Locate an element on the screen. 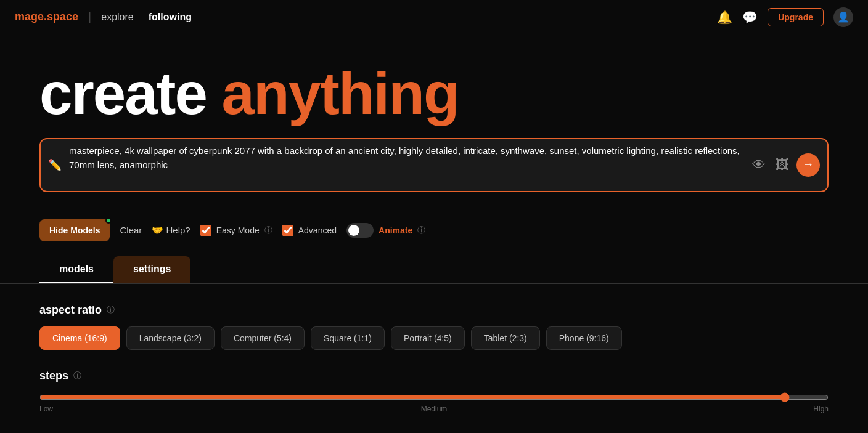 The width and height of the screenshot is (868, 433). pen-icon: ✏️ is located at coordinates (55, 165).